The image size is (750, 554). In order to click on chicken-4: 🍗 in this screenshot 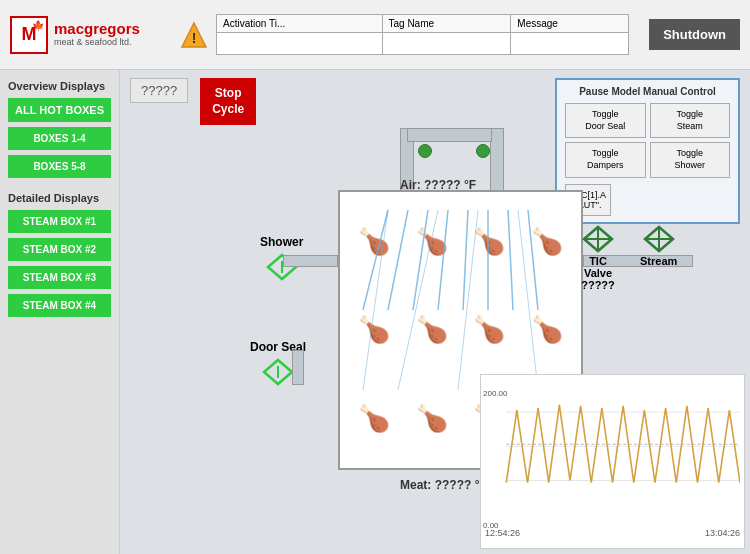, I will do `click(547, 242)`.